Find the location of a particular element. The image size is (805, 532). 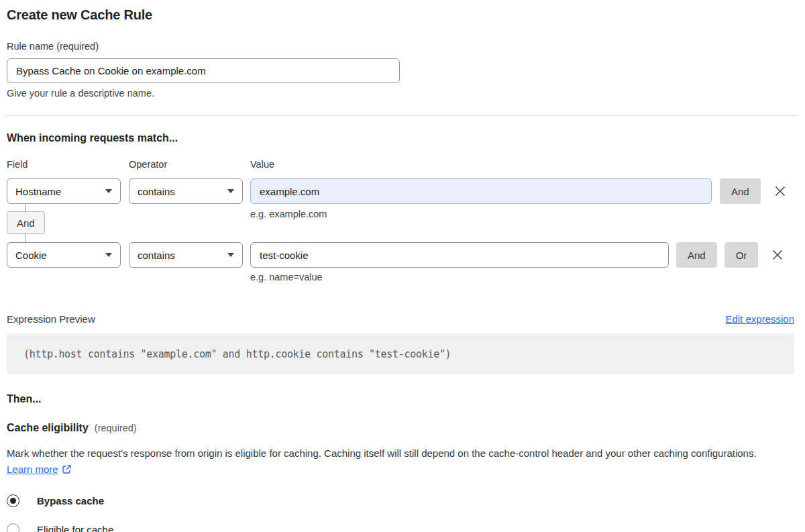

remove-row-1-button is located at coordinates (780, 191).